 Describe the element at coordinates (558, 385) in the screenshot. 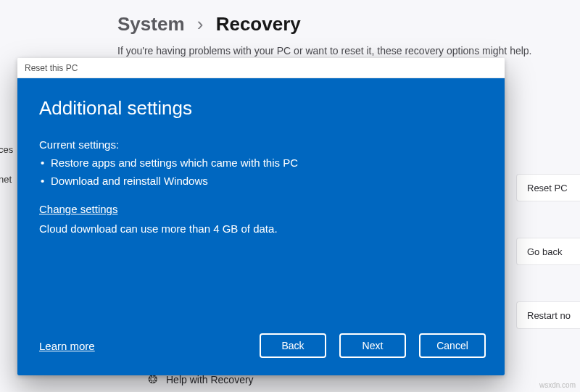

I see `watermark: wsxdn.com` at that location.